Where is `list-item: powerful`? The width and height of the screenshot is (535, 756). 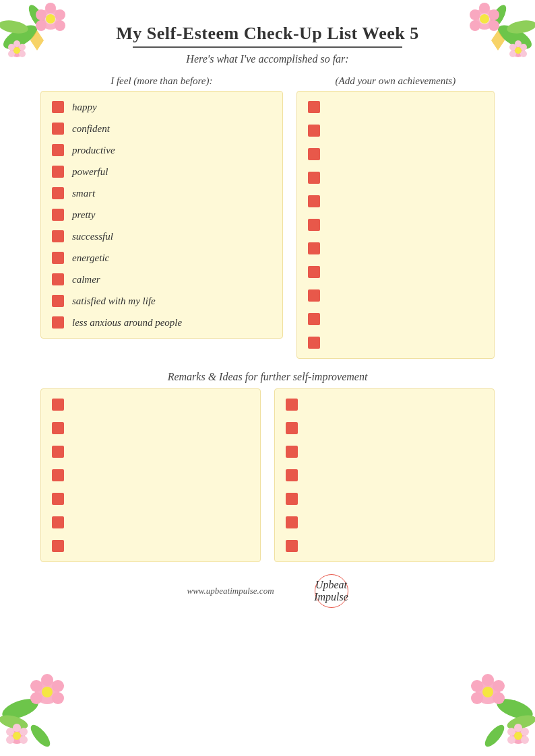 list-item: powerful is located at coordinates (162, 172).